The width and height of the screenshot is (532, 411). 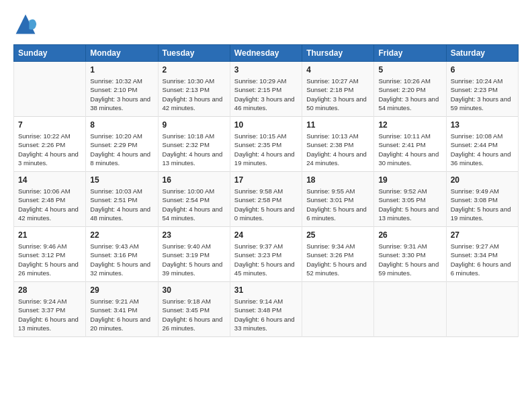 What do you see at coordinates (482, 235) in the screenshot?
I see `day-number: 27` at bounding box center [482, 235].